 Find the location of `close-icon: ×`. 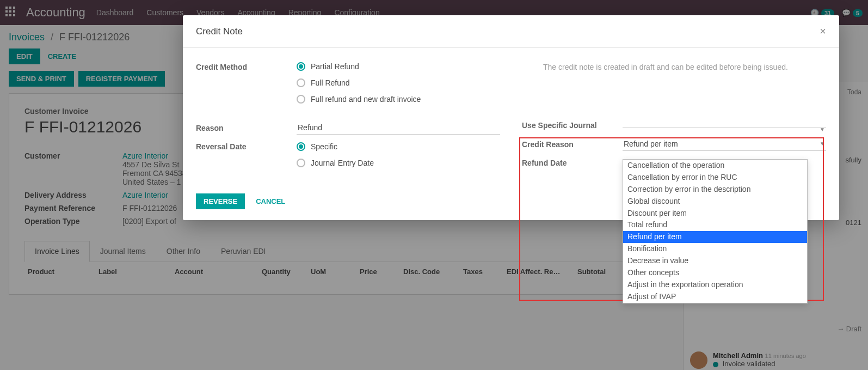

close-icon: × is located at coordinates (823, 32).